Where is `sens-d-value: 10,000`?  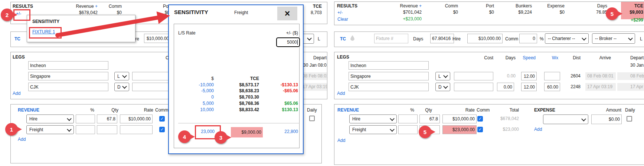
sens-d-value: 10,000 is located at coordinates (207, 110).